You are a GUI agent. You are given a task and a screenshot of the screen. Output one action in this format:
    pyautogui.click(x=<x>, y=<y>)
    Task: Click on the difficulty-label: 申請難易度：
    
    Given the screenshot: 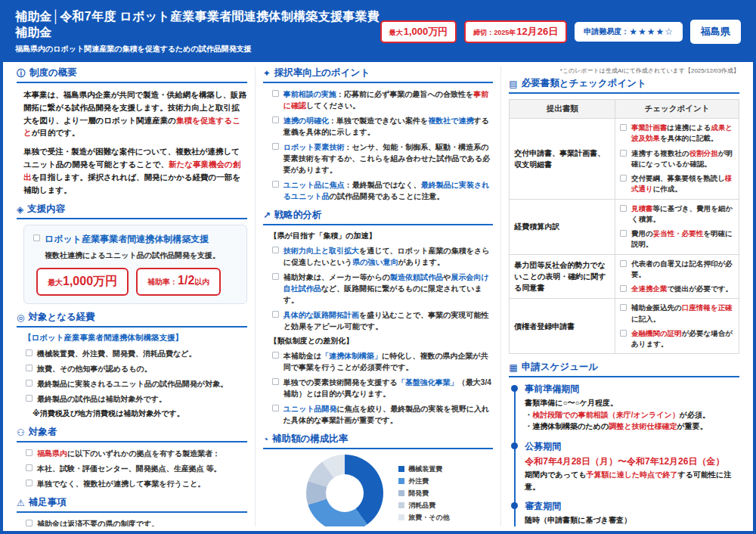 What is the action you would take?
    pyautogui.click(x=606, y=32)
    